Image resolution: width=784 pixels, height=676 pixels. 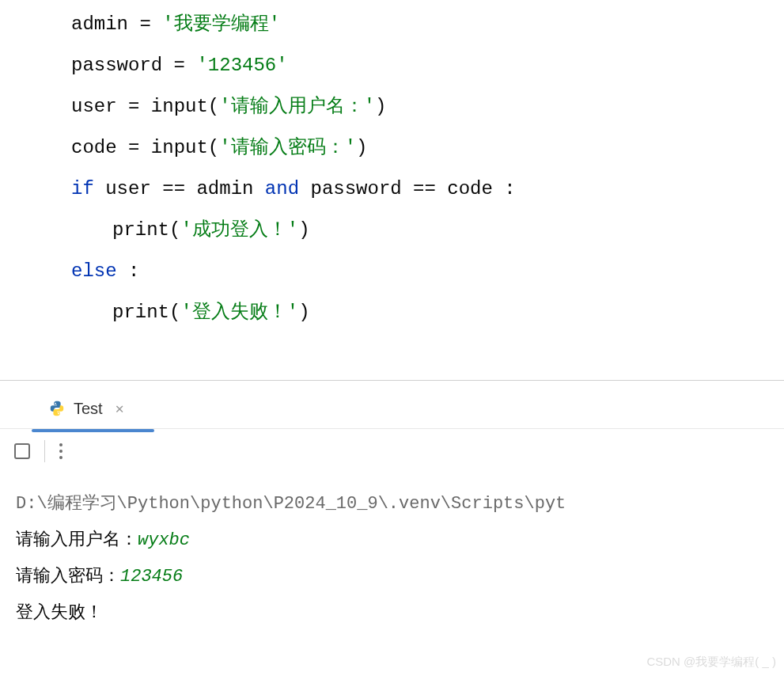 I want to click on prompt-text: 请输入用户名：, so click(x=77, y=540).